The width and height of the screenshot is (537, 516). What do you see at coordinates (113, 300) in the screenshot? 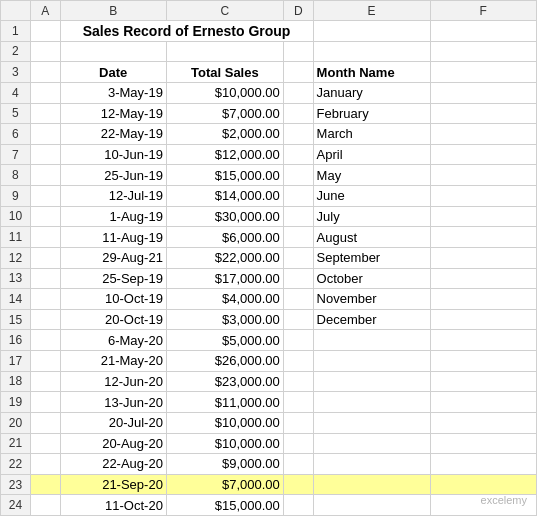
I see `date-cell: 10-Oct-19` at bounding box center [113, 300].